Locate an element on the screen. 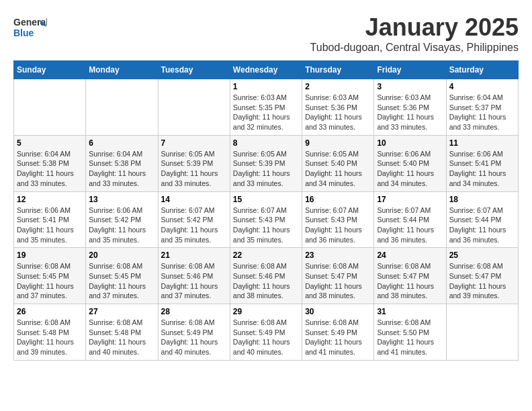  location-title: Tubod-dugoan, Central Visayas, Philippin… is located at coordinates (414, 48).